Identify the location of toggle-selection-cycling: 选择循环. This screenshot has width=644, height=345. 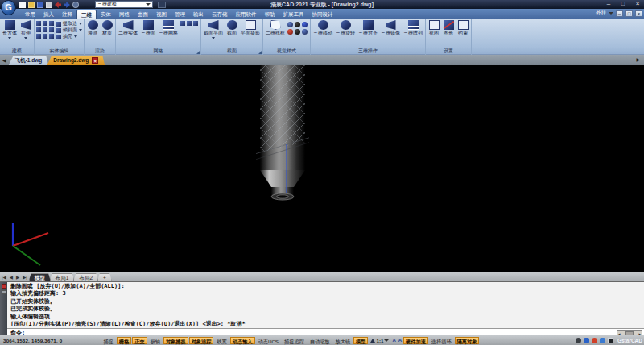
(441, 340).